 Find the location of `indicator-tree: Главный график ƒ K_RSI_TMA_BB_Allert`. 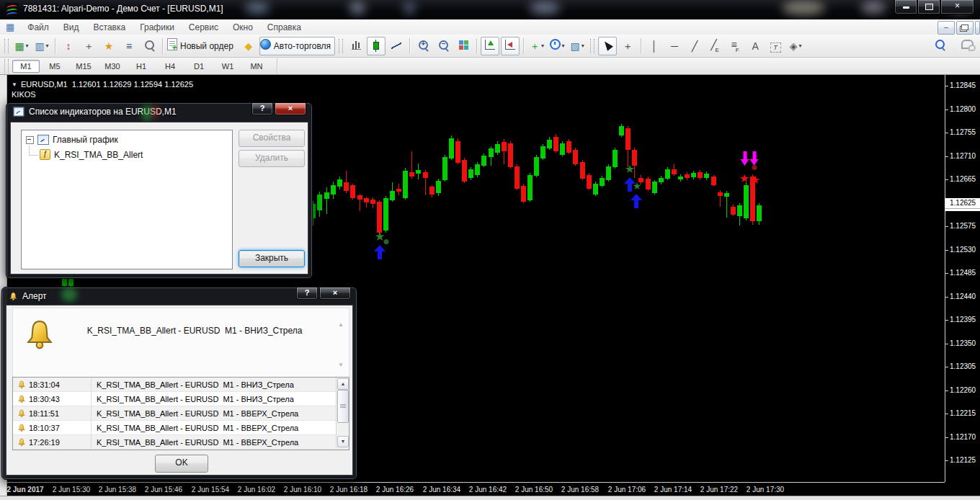

indicator-tree: Главный график ƒ K_RSI_TMA_BB_Allert is located at coordinates (127, 200).